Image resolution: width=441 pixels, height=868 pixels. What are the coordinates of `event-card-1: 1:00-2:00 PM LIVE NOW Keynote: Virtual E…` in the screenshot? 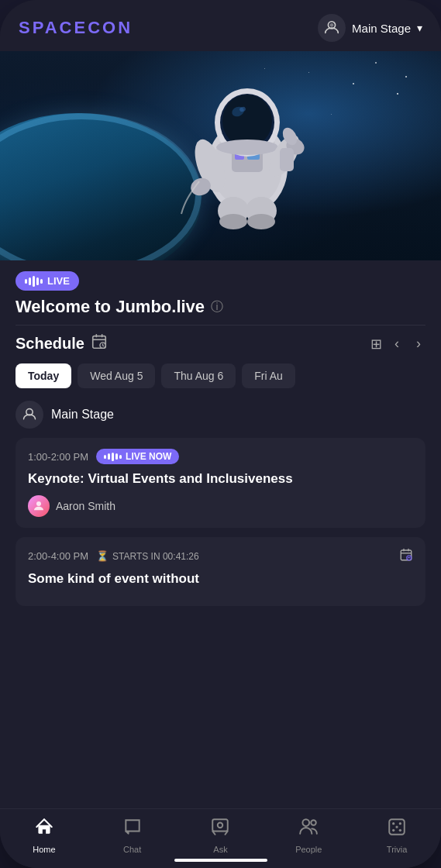 It's located at (220, 483).